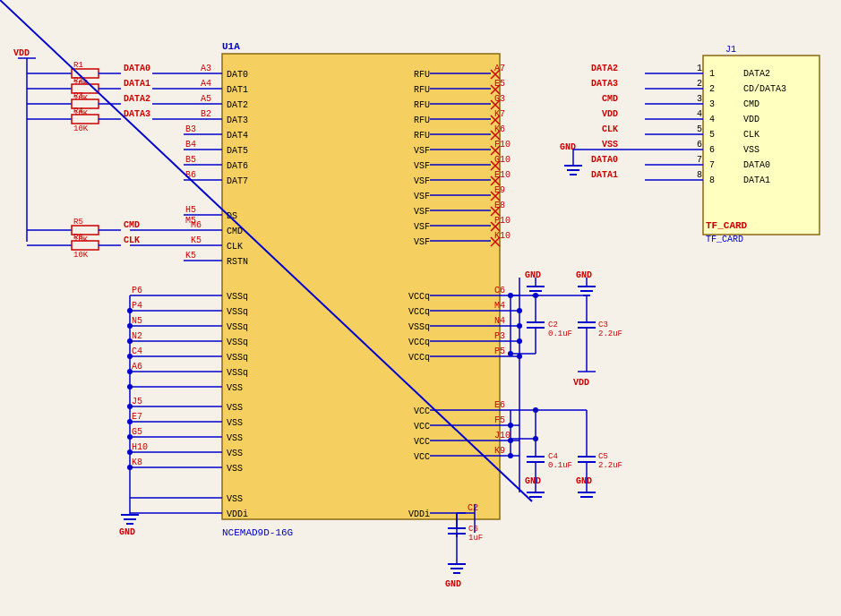  Describe the element at coordinates (500, 351) in the screenshot. I see `svg-text: P5` at that location.